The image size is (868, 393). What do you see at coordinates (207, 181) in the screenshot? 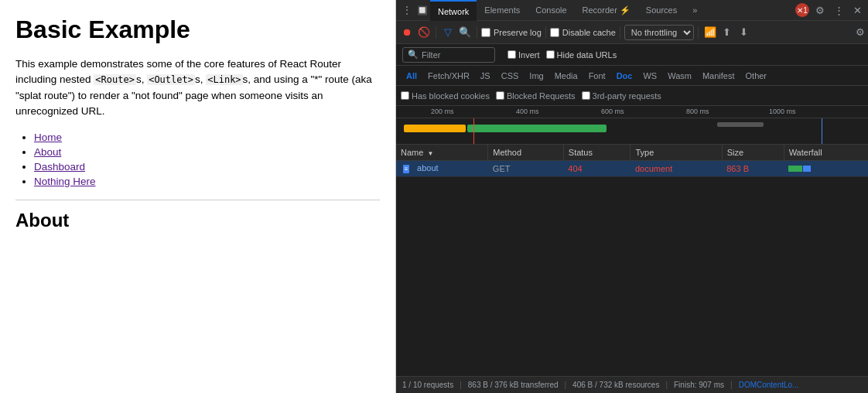
I see `list-item: Nothing Here` at bounding box center [207, 181].